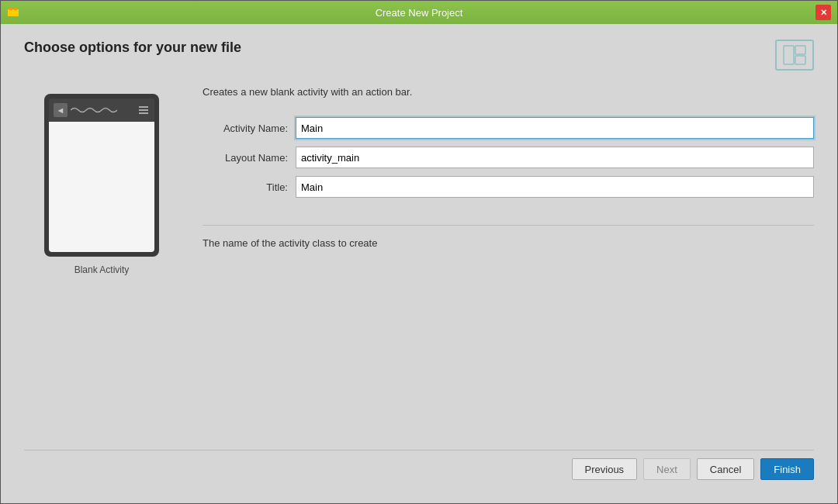 The height and width of the screenshot is (504, 838). What do you see at coordinates (102, 175) in the screenshot?
I see `phone-mockup: ◄` at bounding box center [102, 175].